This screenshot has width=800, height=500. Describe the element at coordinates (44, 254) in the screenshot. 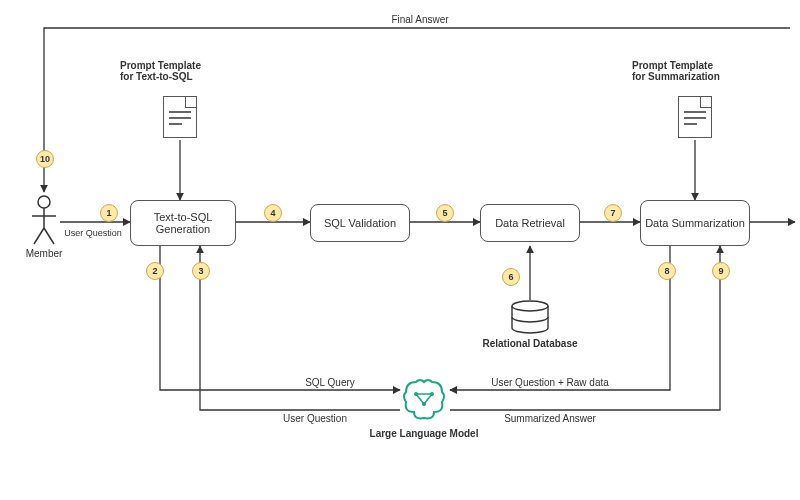

I see `member-label: Member` at that location.